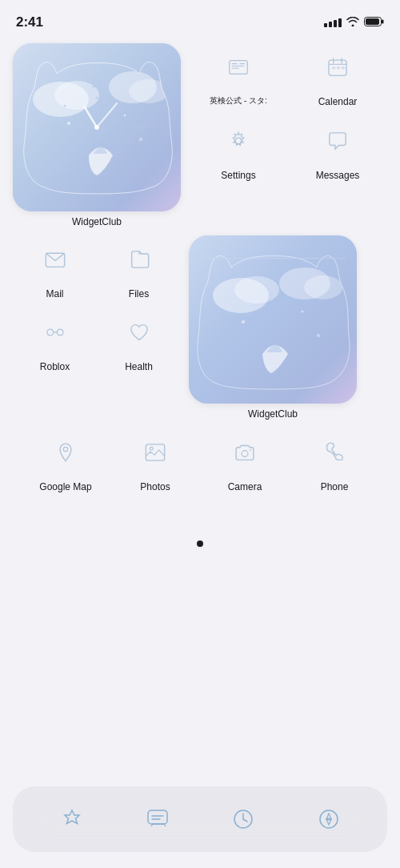 The image size is (400, 868). What do you see at coordinates (30, 22) in the screenshot?
I see `status-time: 2:41` at bounding box center [30, 22].